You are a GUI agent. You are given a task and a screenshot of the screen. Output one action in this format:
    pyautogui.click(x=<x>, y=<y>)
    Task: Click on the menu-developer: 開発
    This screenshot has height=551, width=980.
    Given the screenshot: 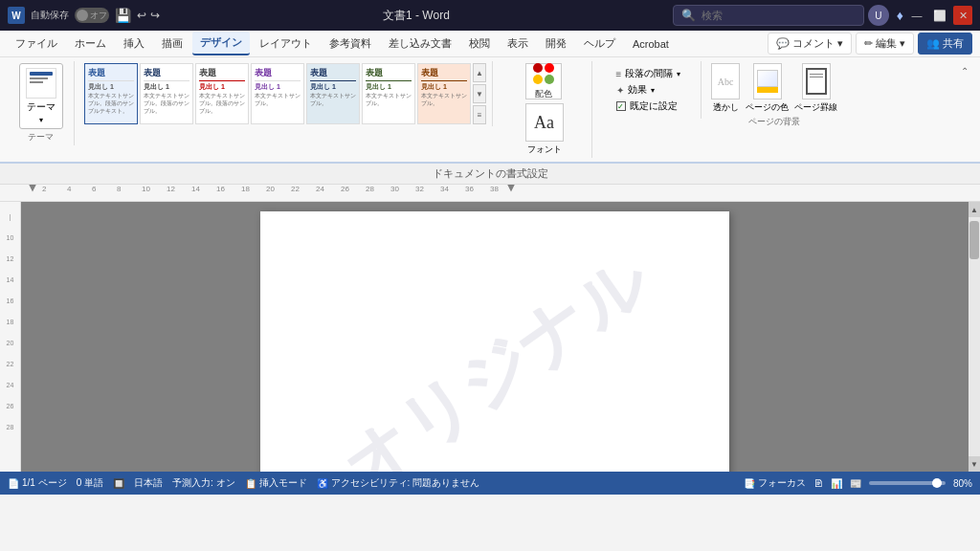 What is the action you would take?
    pyautogui.click(x=556, y=44)
    